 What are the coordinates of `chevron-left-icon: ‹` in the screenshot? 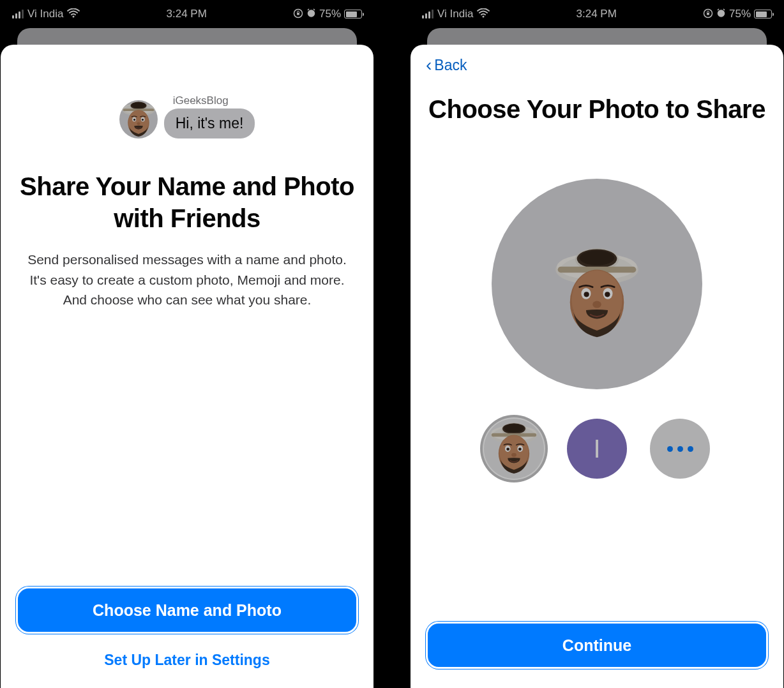 It's located at (429, 65).